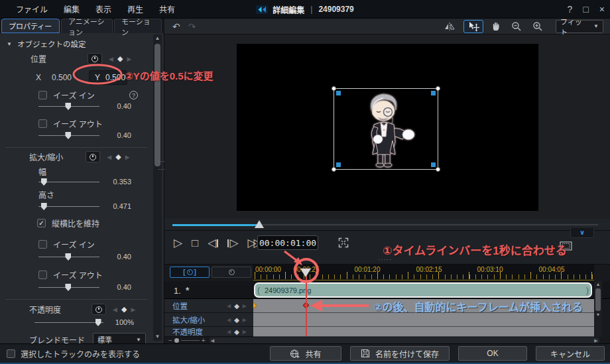 This screenshot has width=610, height=364. What do you see at coordinates (99, 309) in the screenshot?
I see `opacity-keyframe-toggle` at bounding box center [99, 309].